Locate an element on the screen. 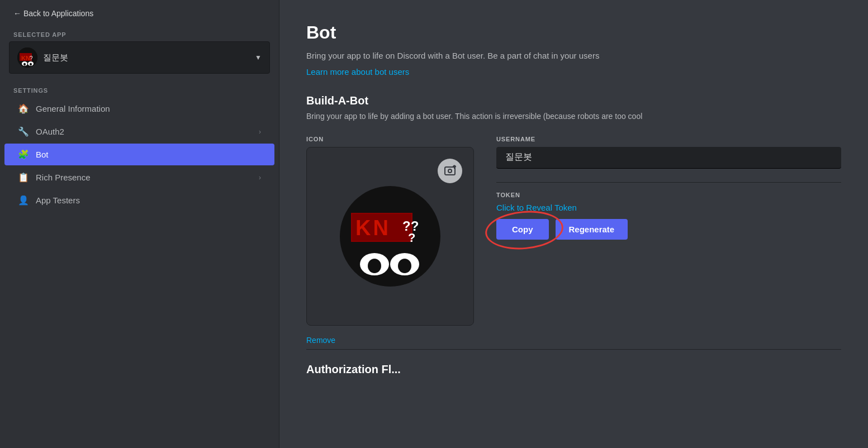  section-divider is located at coordinates (573, 350).